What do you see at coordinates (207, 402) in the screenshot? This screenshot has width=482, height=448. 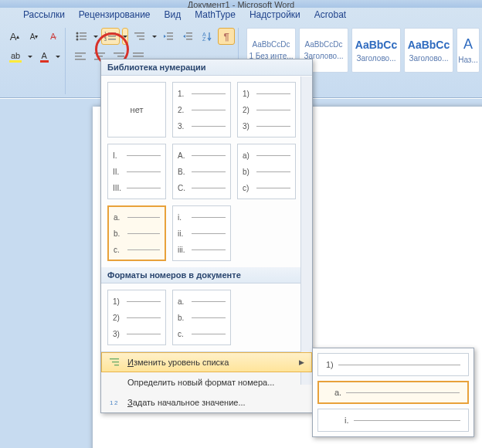 I see `menu-set-start: 12 Задать начальное значение...` at bounding box center [207, 402].